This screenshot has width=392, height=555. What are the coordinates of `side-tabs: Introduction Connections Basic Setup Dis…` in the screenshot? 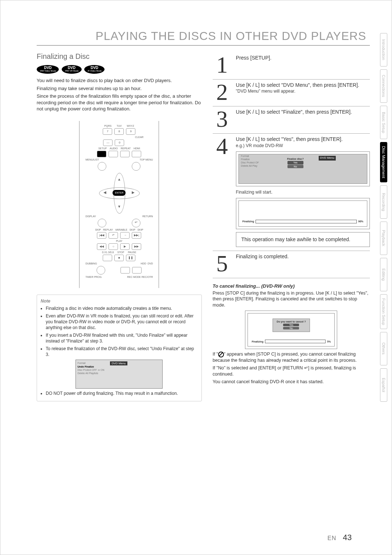 It's located at (384, 285).